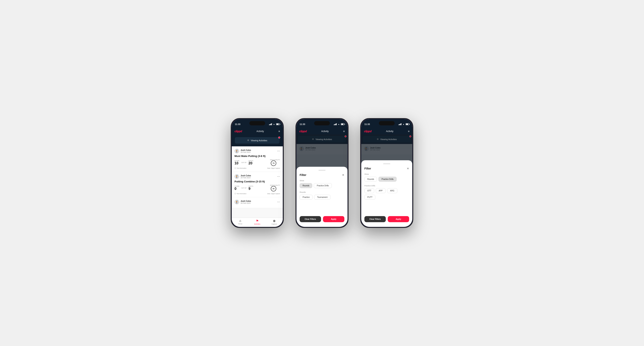 This screenshot has width=644, height=346. What do you see at coordinates (257, 181) in the screenshot?
I see `activity-title-2: Putting Combine (3-15 ft)` at bounding box center [257, 181].